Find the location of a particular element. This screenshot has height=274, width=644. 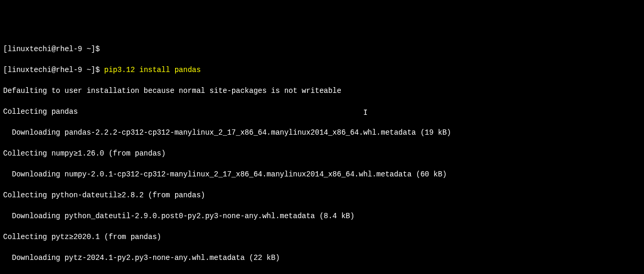

output-line: Downloading numpy-2.0.1-cp312-cp312-many… is located at coordinates (322, 174).